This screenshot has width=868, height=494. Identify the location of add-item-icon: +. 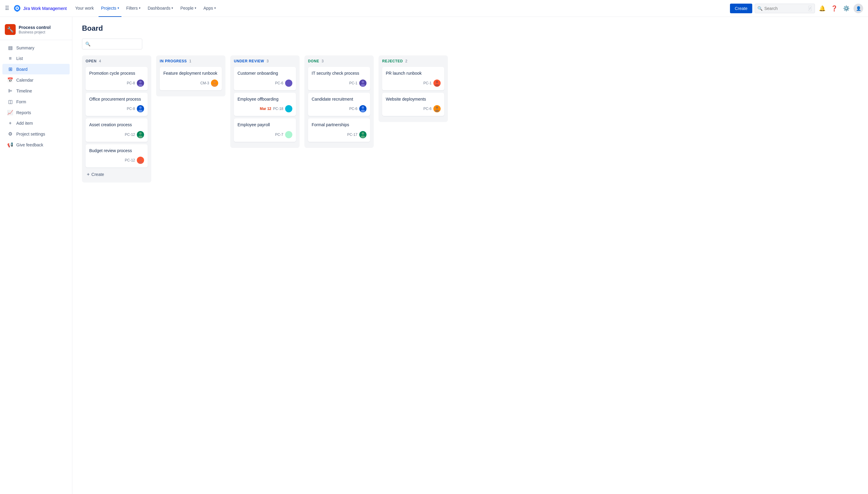
(10, 123).